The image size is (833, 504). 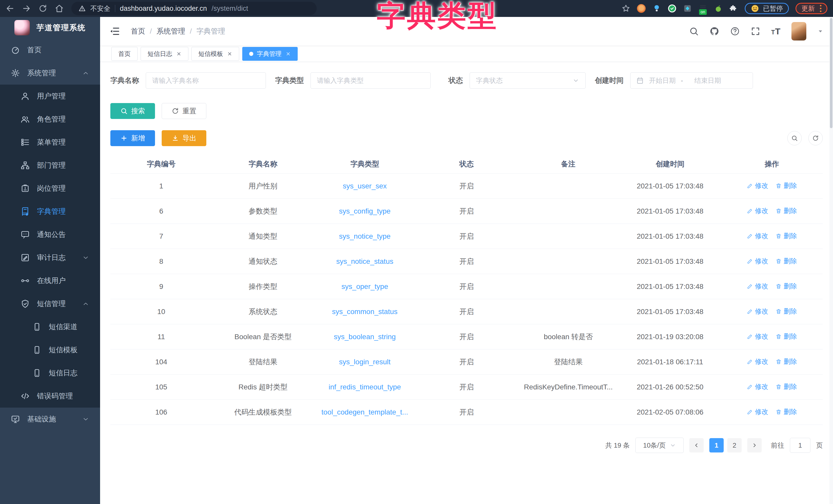 I want to click on dict-type-link: tool_codegen_template_t..., so click(x=365, y=412).